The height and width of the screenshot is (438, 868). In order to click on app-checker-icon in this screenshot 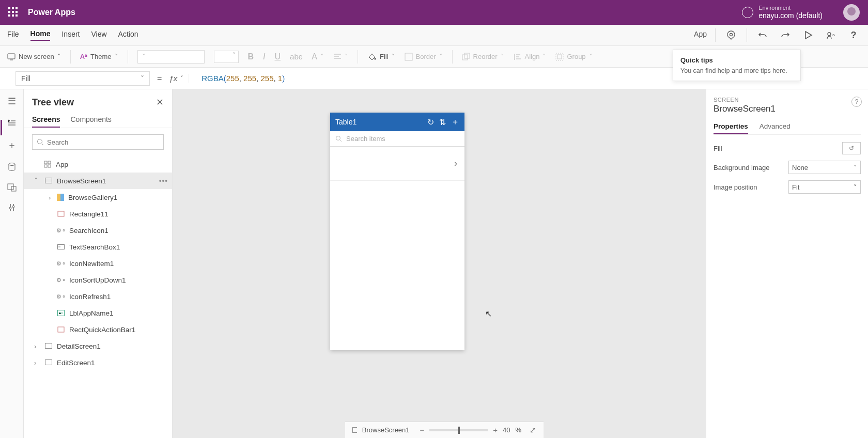, I will do `click(731, 35)`.